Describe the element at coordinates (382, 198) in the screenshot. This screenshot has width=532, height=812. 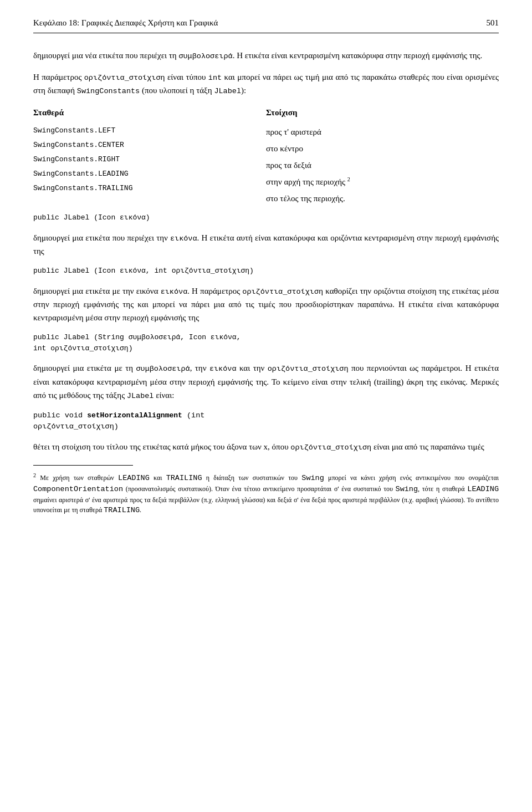
I see `list-item: στο τέλος της περιοχής.` at that location.